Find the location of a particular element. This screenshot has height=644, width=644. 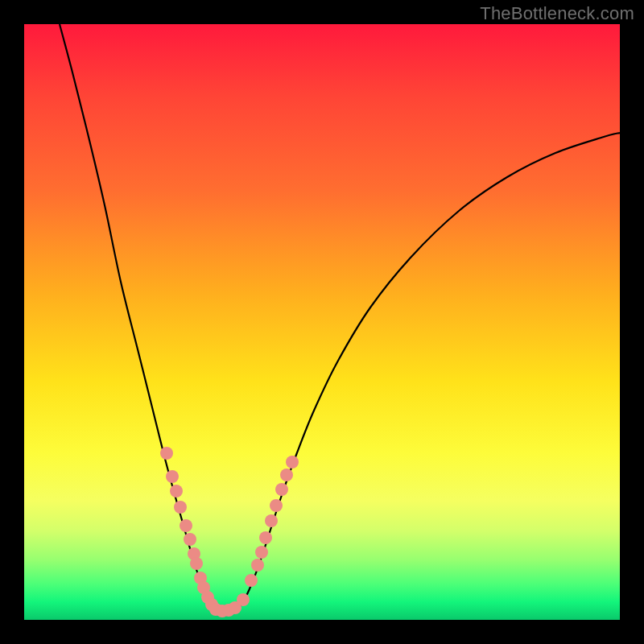

highlight-dots-group is located at coordinates (229, 532).